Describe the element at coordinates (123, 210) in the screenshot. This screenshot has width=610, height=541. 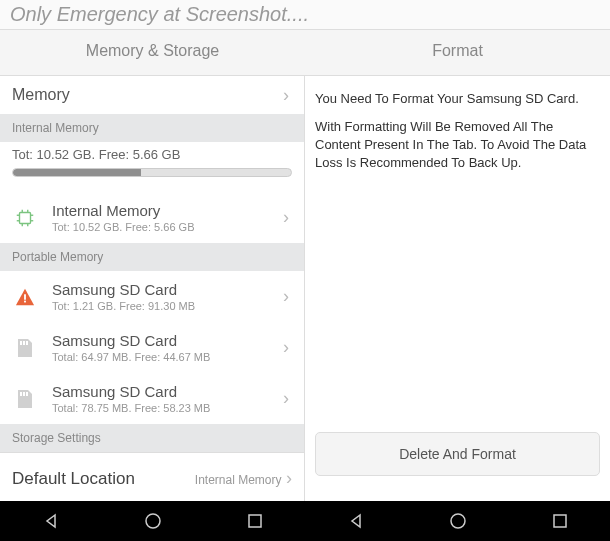
I see `item-title: Internal Memory` at that location.